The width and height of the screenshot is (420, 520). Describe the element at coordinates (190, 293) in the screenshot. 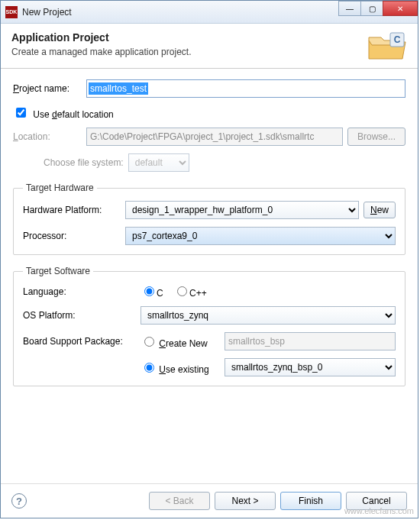

I see `language-cpp-option: C++` at that location.